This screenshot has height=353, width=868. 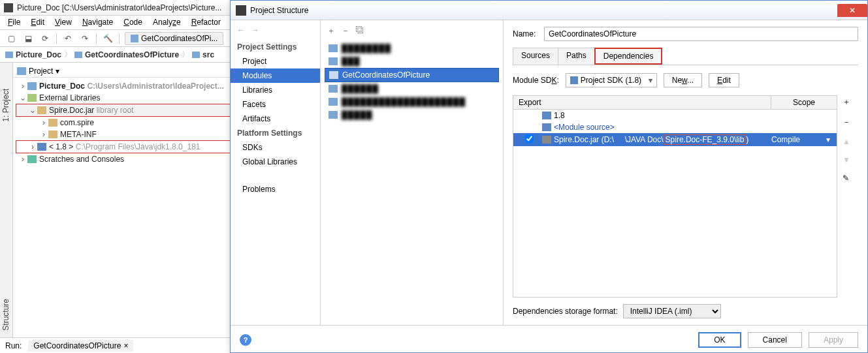 I want to click on folder-icon, so click(x=32, y=86).